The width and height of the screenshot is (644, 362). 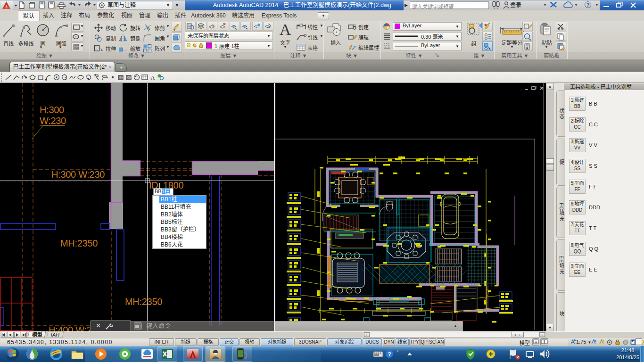 What do you see at coordinates (53, 121) in the screenshot?
I see `svg-text: W:230` at bounding box center [53, 121].